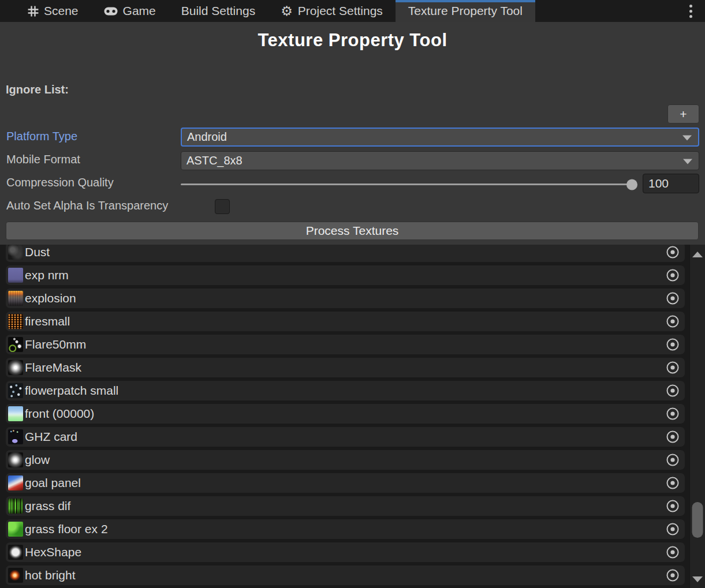 This screenshot has height=588, width=705. I want to click on process-textures-button: Process Textures, so click(352, 231).